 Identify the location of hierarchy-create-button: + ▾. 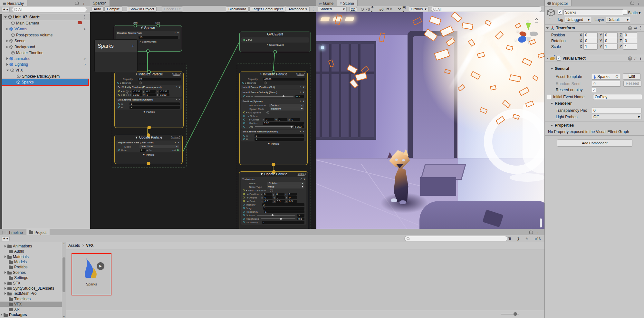
(6, 10).